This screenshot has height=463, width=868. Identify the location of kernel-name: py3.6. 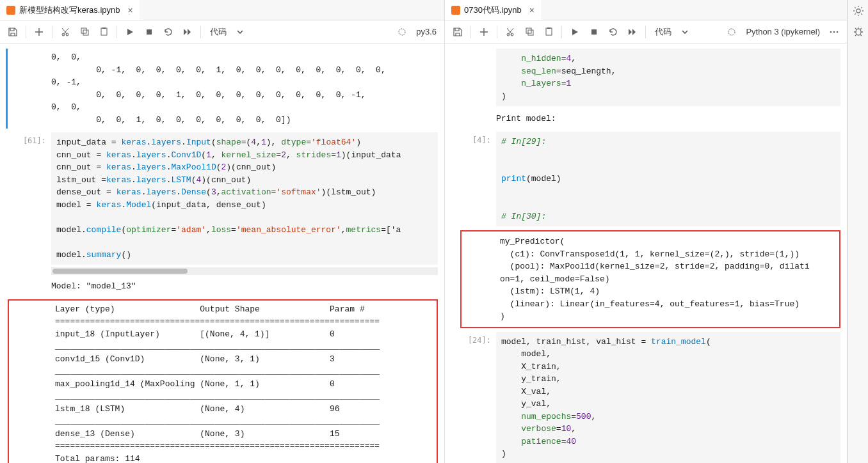
(426, 32).